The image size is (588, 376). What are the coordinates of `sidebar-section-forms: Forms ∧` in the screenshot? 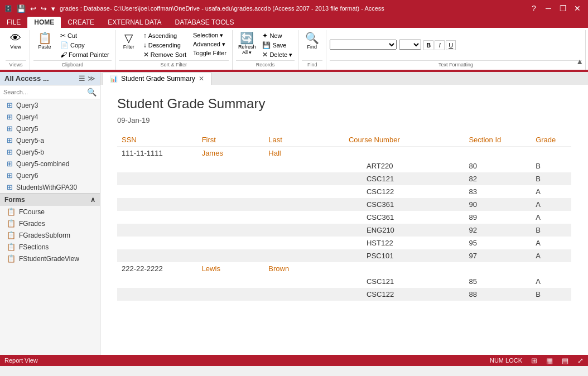 It's located at (50, 200).